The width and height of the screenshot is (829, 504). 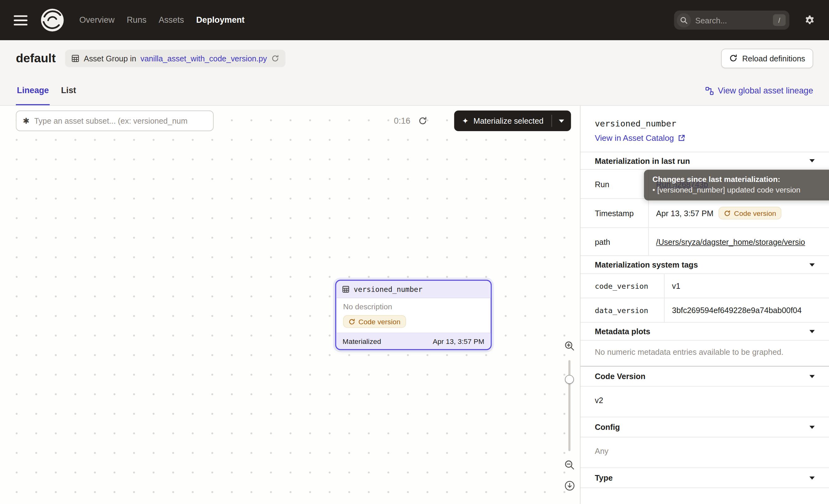 I want to click on section-config: Config, so click(x=705, y=427).